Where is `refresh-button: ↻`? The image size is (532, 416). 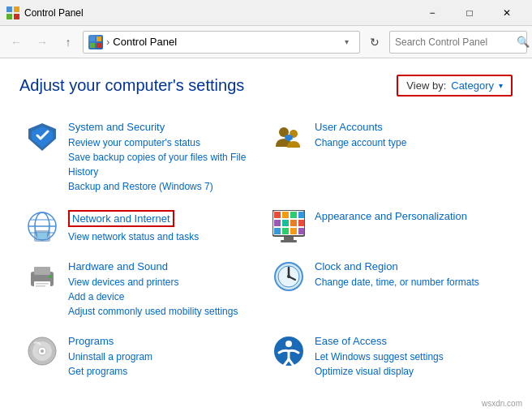 refresh-button: ↻ is located at coordinates (375, 42).